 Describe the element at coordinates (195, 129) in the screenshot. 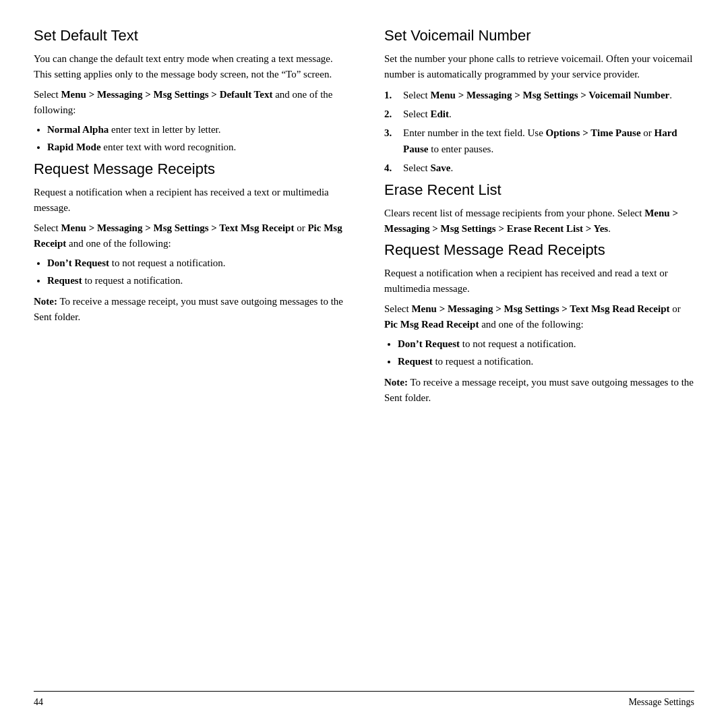

I see `list-item: Normal Alpha enter text in letter by let…` at that location.